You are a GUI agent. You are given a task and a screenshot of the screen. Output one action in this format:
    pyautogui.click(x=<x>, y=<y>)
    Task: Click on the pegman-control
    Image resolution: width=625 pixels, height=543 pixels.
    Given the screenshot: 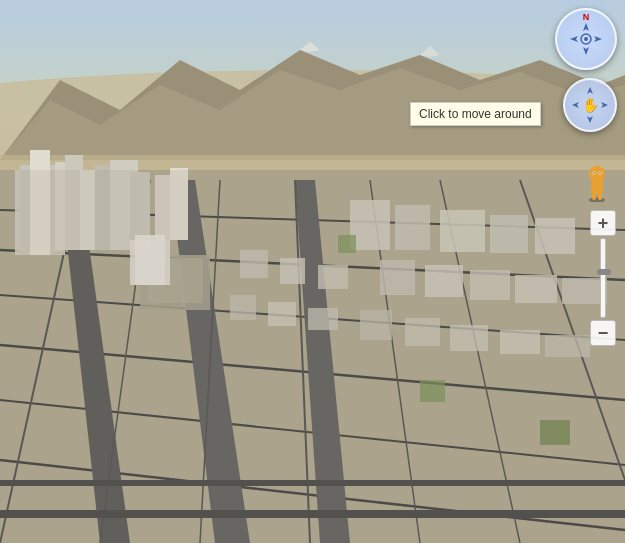 What is the action you would take?
    pyautogui.click(x=597, y=182)
    